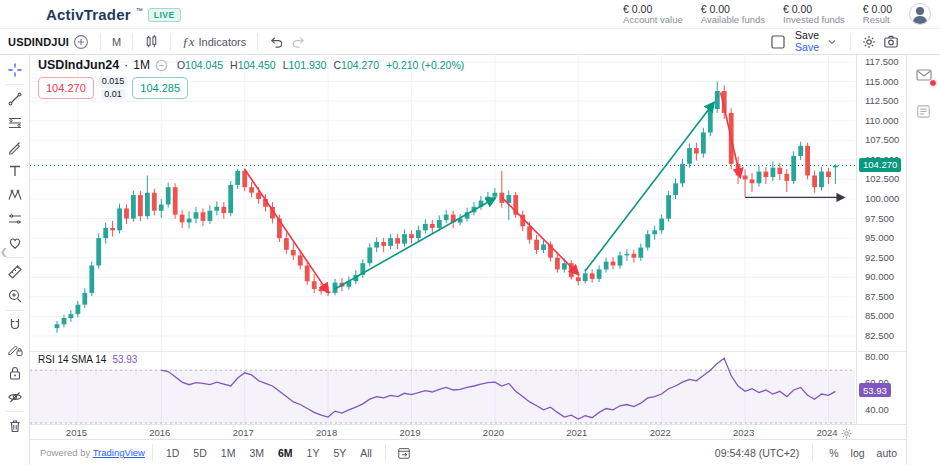  I want to click on rsi-legend-text: RSI 14 SMA 14, so click(72, 360).